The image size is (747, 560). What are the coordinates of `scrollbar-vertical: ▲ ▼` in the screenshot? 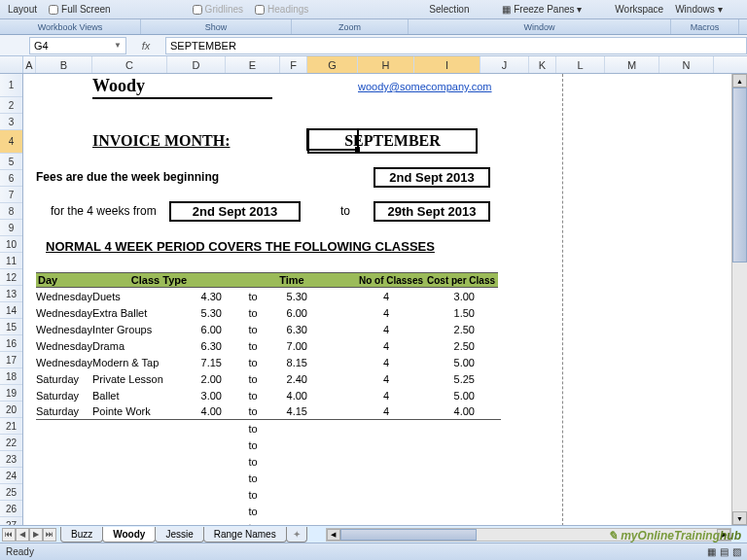 It's located at (739, 299).